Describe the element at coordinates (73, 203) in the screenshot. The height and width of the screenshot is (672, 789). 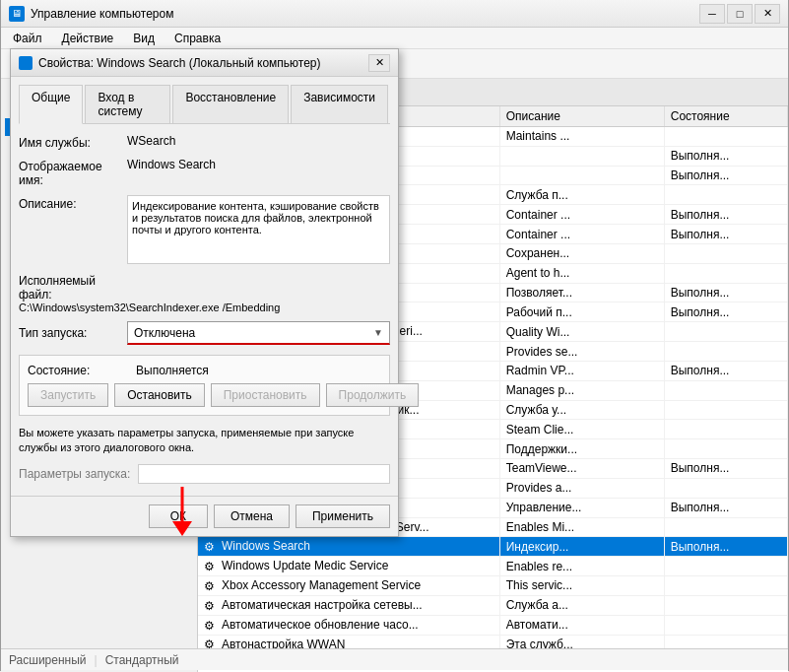
I see `description-label: Описание:` at that location.